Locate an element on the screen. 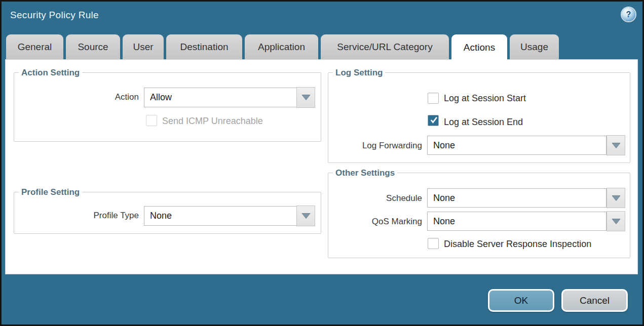 This screenshot has height=326, width=644. log-at-session-end-label: Log at Session End is located at coordinates (483, 123).